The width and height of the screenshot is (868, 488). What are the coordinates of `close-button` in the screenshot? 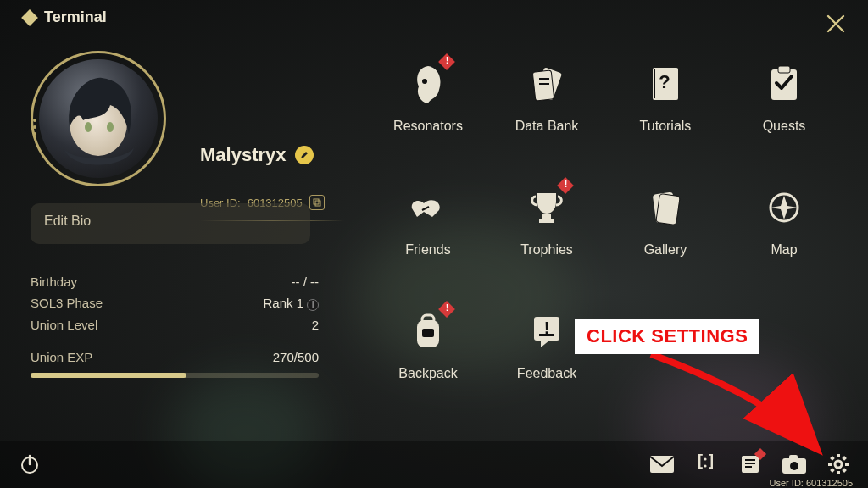 It's located at (836, 24).